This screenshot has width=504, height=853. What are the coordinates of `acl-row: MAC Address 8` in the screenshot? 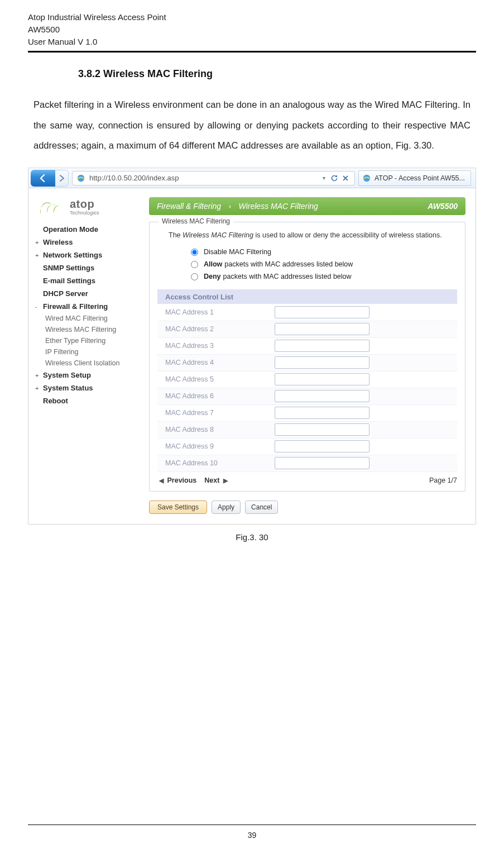 It's located at (307, 430).